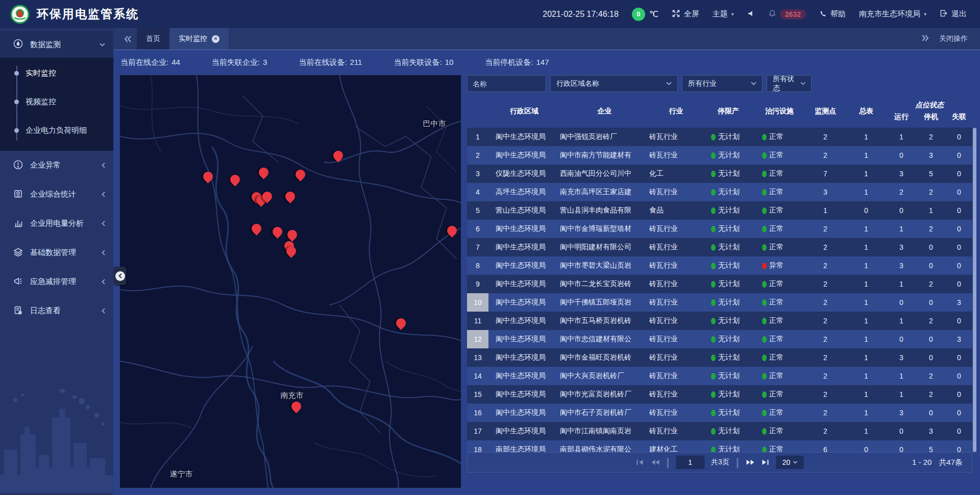 The image size is (980, 495). Describe the element at coordinates (720, 284) in the screenshot. I see `table-row: 9 阆中生态环境局 阆中市二龙长宝页岩砖 砖瓦行业 无计划 正常` at that location.